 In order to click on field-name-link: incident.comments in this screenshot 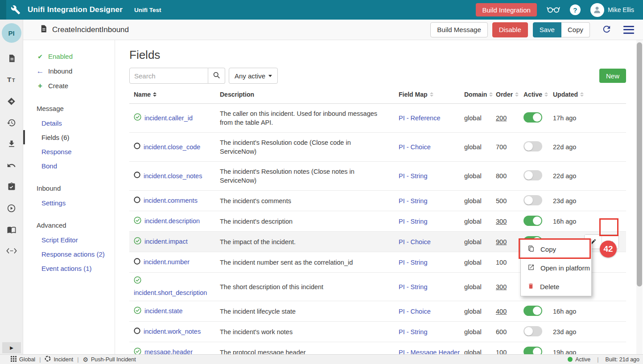, I will do `click(170, 200)`.